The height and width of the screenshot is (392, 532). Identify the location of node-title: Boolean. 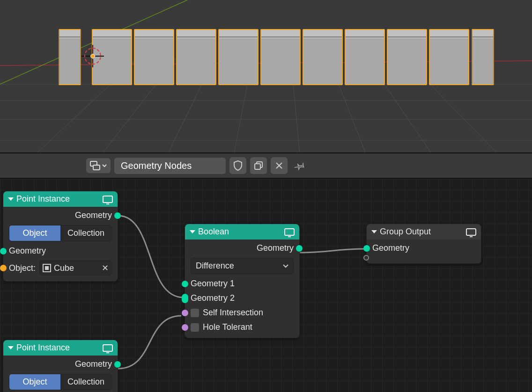
(214, 232).